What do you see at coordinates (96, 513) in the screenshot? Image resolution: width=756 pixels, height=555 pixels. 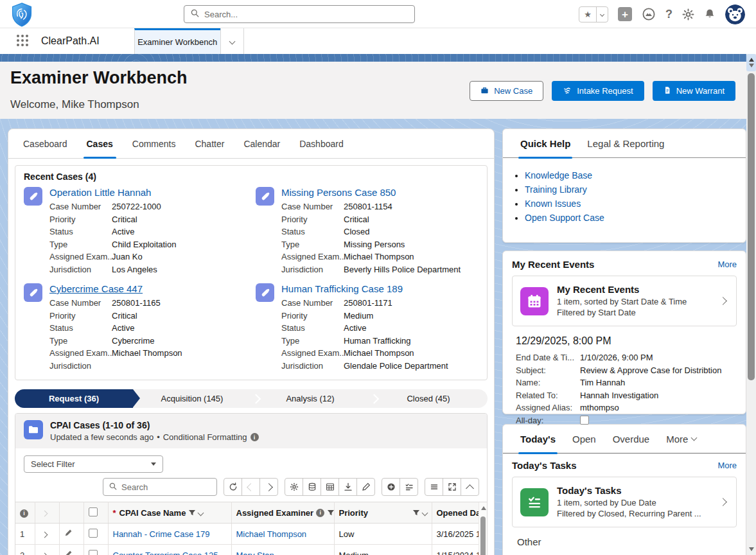 I see `select-all-checkbox` at bounding box center [96, 513].